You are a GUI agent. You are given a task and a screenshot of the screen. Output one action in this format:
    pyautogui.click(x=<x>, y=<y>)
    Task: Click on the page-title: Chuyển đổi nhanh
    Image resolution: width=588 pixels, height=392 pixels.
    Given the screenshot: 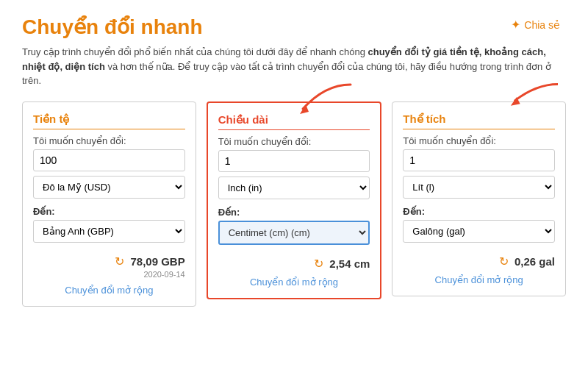 What is the action you would take?
    pyautogui.click(x=263, y=26)
    